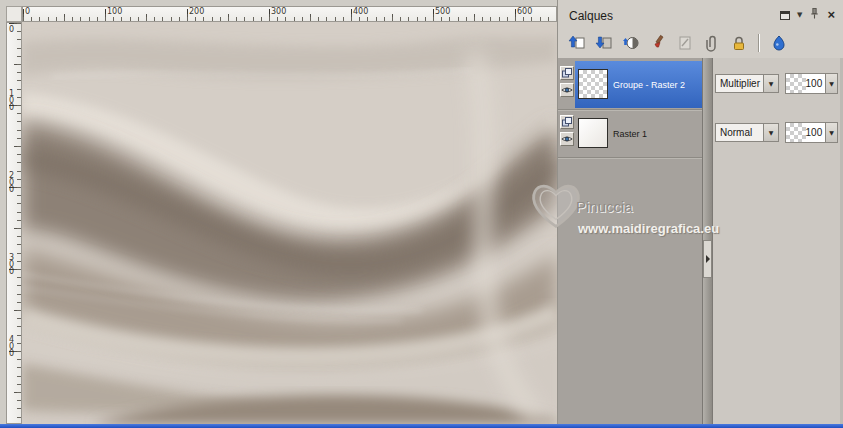 Image resolution: width=843 pixels, height=428 pixels. What do you see at coordinates (712, 44) in the screenshot?
I see `link-layers-icon` at bounding box center [712, 44].